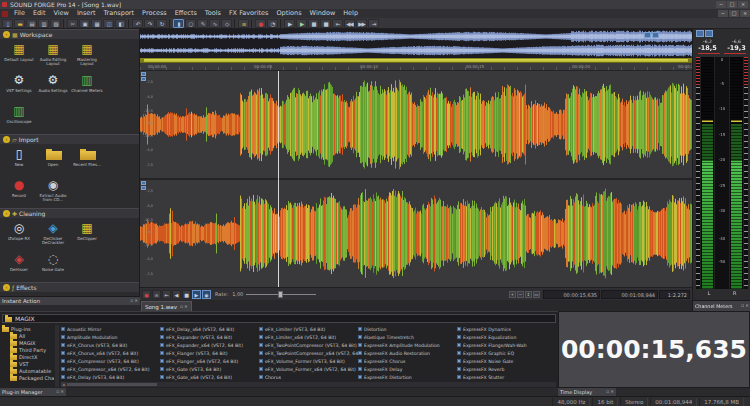 The height and width of the screenshot is (406, 750). Describe the element at coordinates (408, 361) in the screenshot. I see `plugin-item: ExpressFX Chorus` at that location.